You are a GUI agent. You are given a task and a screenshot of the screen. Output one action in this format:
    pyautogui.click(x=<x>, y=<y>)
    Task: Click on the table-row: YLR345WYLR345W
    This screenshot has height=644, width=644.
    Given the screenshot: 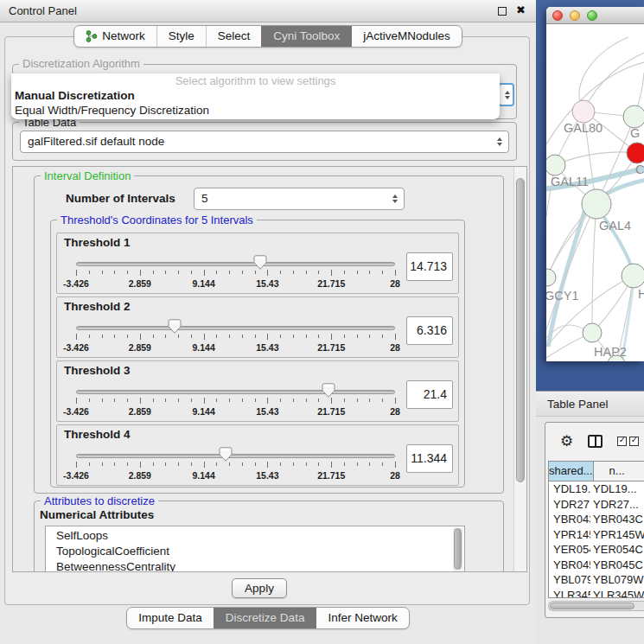 What is the action you would take?
    pyautogui.click(x=596, y=593)
    